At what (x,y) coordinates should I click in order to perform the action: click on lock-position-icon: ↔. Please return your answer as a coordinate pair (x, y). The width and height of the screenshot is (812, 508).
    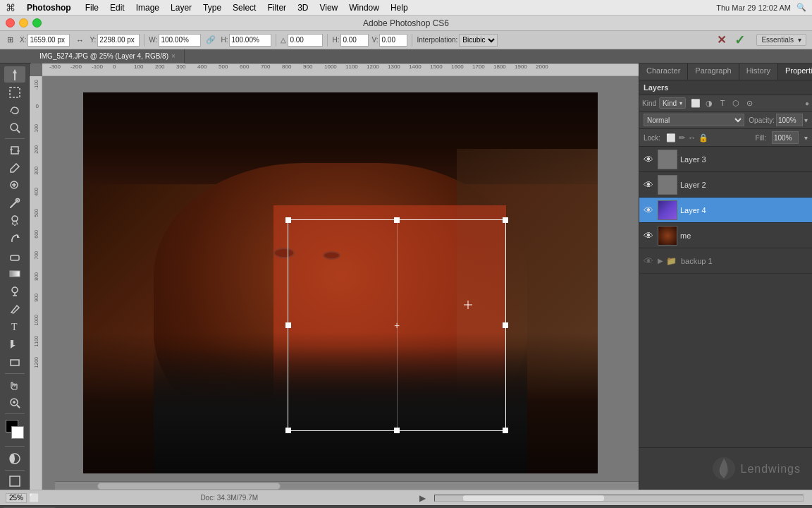
    Looking at the image, I should click on (692, 138).